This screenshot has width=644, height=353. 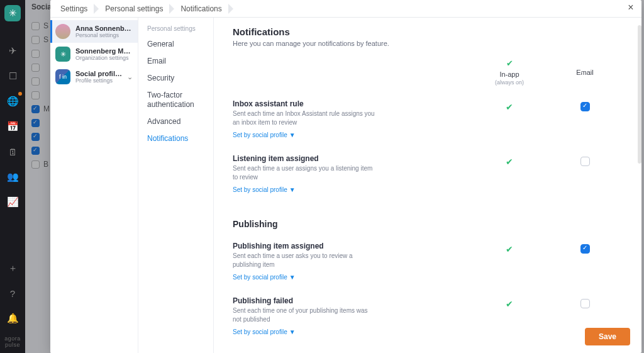 I want to click on calendar-icon: 📅, so click(x=13, y=126).